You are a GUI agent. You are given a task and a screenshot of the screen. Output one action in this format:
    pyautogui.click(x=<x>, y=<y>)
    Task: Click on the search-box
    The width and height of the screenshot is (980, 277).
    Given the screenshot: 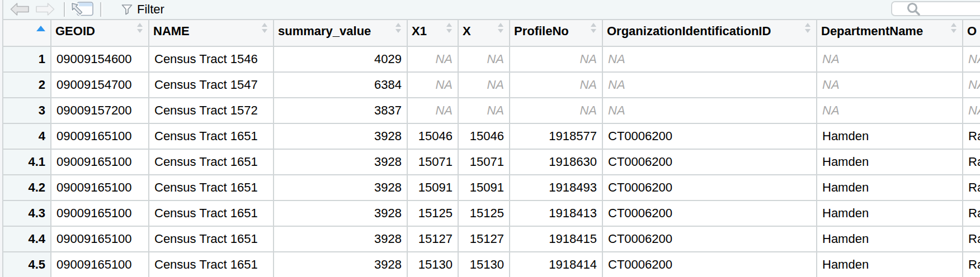 What is the action you would take?
    pyautogui.click(x=935, y=9)
    